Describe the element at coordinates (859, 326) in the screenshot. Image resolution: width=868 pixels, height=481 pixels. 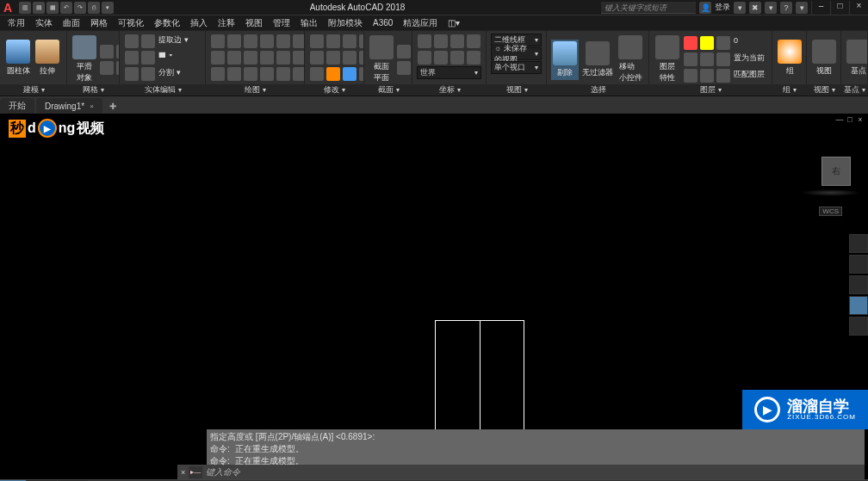
I see `nav-show-icon` at that location.